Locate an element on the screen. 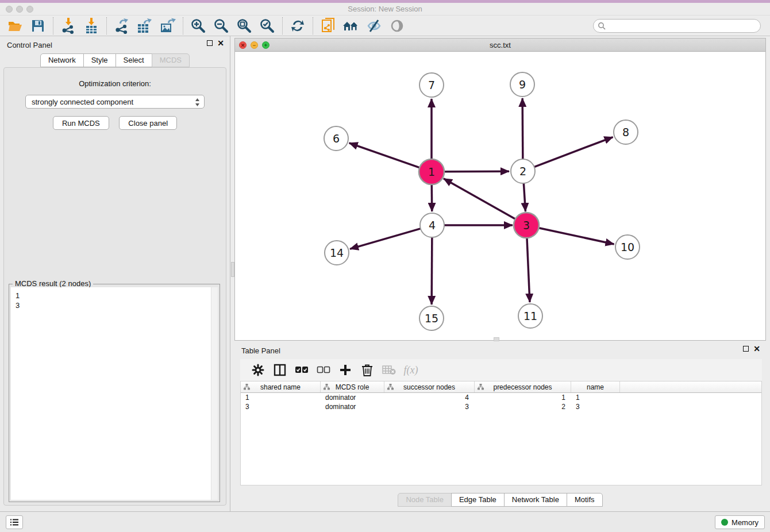 The image size is (770, 532). column-header-predecessor-nodes: predecessor nodes is located at coordinates (523, 387).